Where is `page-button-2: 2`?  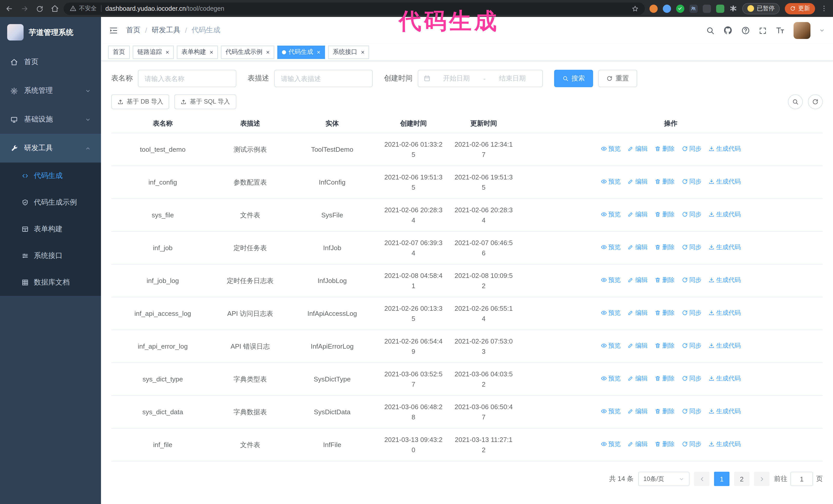 page-button-2: 2 is located at coordinates (742, 479).